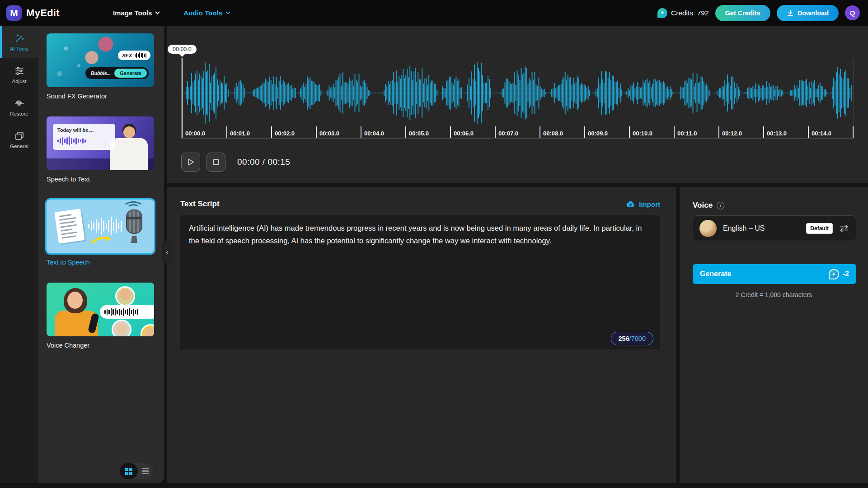 The height and width of the screenshot is (488, 868). What do you see at coordinates (129, 471) in the screenshot?
I see `grid-view-button` at bounding box center [129, 471].